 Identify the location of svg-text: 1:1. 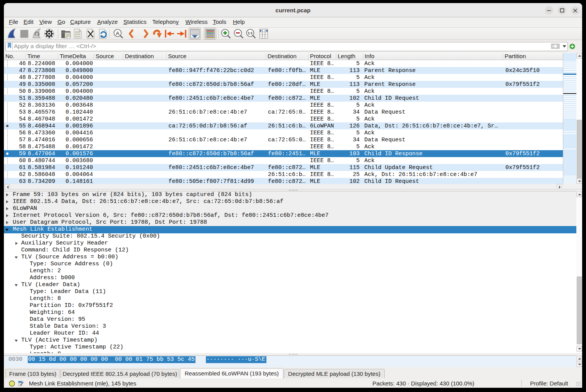
(251, 33).